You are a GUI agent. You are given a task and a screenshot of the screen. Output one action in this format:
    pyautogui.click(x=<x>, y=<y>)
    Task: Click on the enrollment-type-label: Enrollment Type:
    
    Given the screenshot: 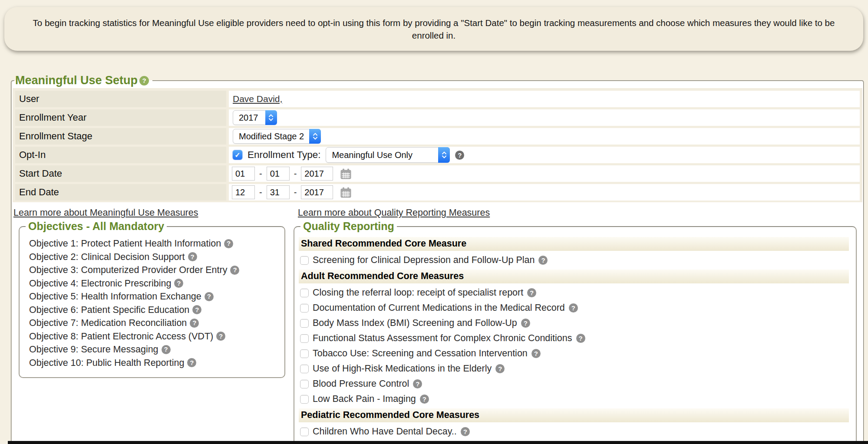 What is the action you would take?
    pyautogui.click(x=284, y=155)
    